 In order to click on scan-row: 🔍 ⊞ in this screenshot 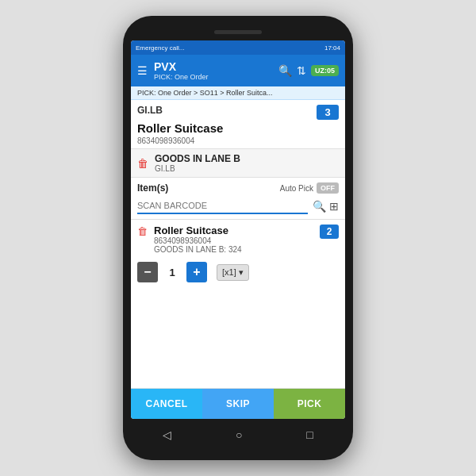, I will do `click(238, 208)`.